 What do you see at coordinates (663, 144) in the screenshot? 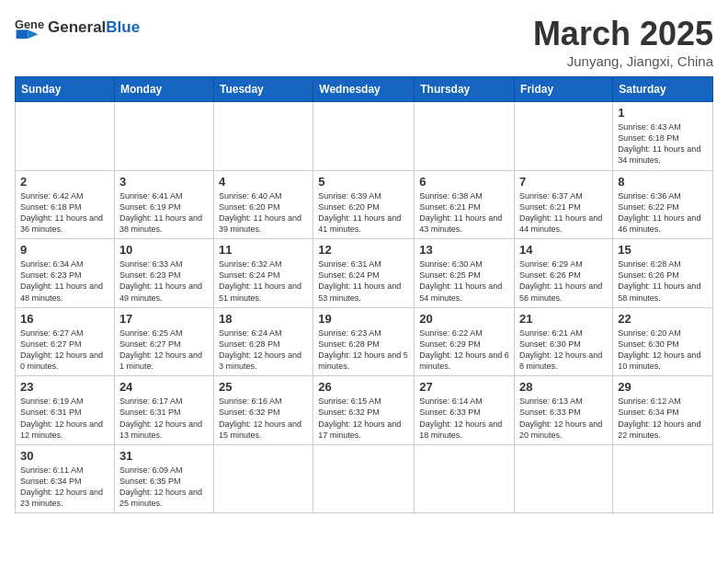
I see `day-info: Sunrise: 6:43 AM Sunset: 6:18 PM Dayligh…` at bounding box center [663, 144].